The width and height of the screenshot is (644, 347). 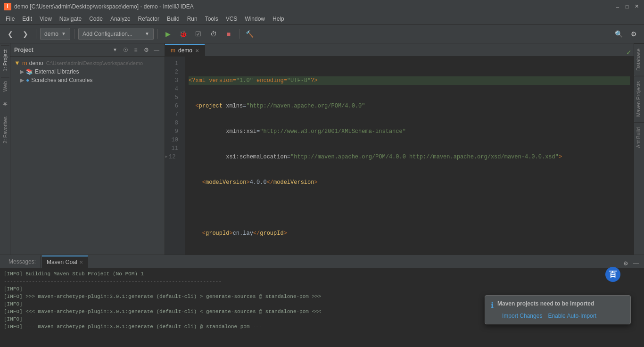 What do you see at coordinates (626, 264) in the screenshot?
I see `bottom-settings-button: ⚙` at bounding box center [626, 264].